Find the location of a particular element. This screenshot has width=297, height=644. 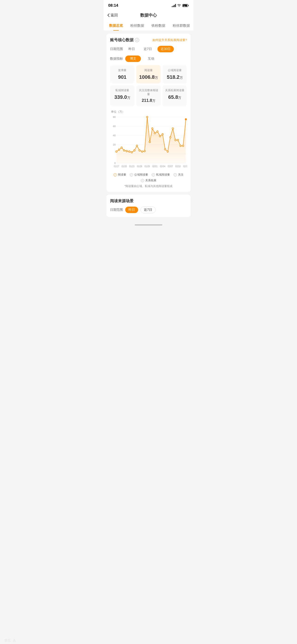

chart-container: 单位（万） 80 60 40 20 0 is located at coordinates (148, 139).